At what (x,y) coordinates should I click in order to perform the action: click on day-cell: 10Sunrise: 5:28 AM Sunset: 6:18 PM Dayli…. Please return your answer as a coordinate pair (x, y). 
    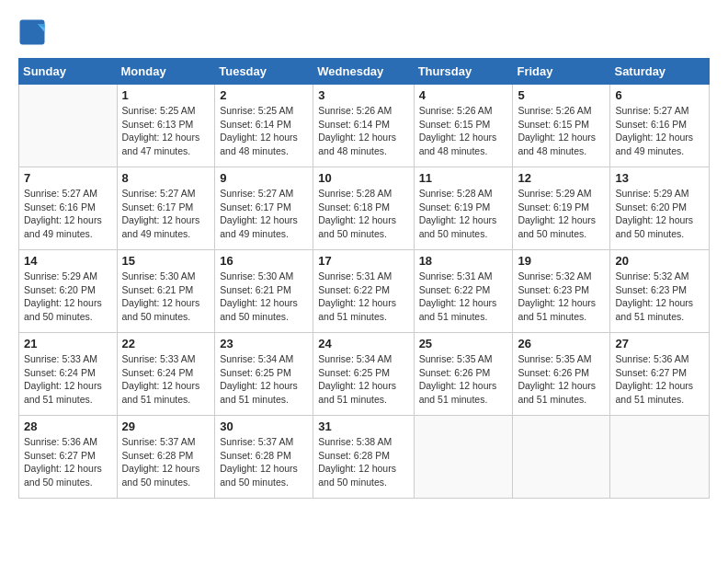
    Looking at the image, I should click on (364, 209).